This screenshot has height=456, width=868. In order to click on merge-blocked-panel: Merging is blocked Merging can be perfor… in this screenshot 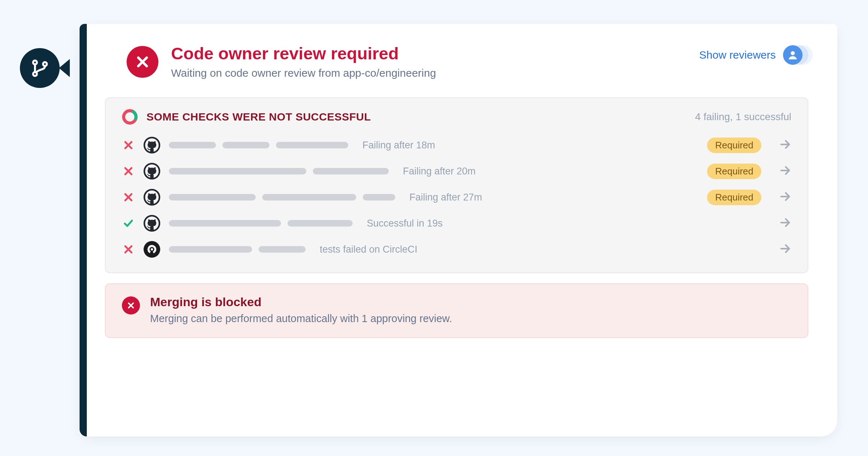, I will do `click(456, 311)`.